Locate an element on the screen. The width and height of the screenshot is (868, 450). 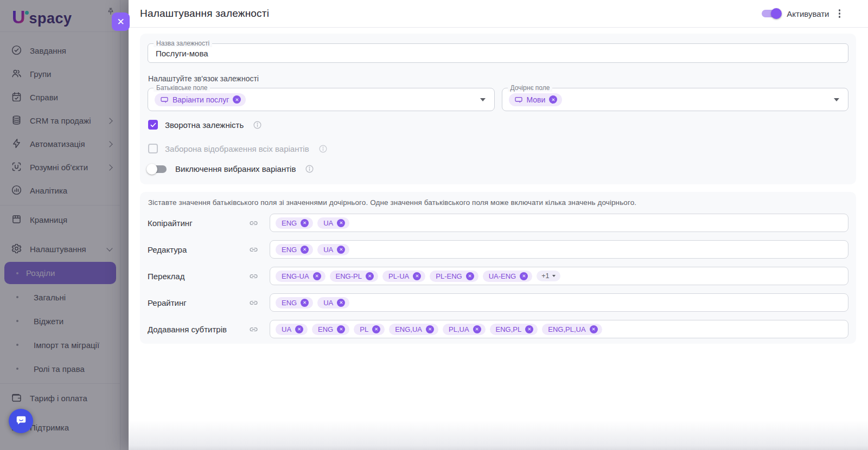
activate-toggle is located at coordinates (771, 14).